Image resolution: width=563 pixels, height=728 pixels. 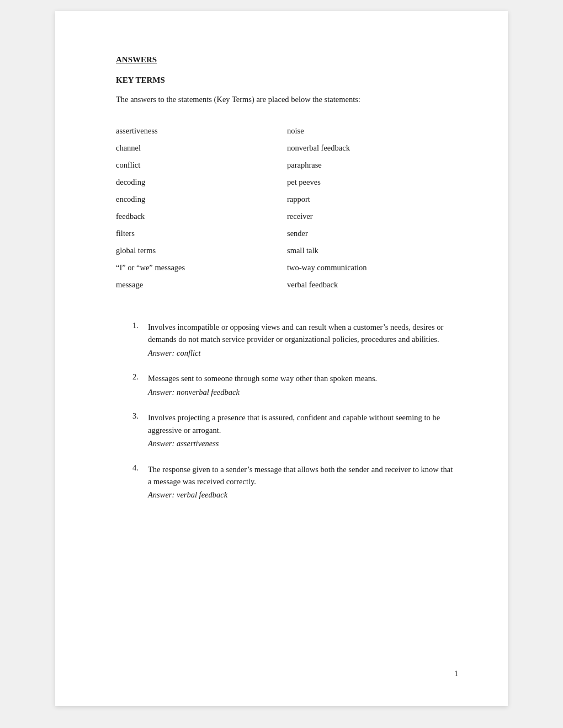 I want to click on term-right-item: paraphrase, so click(x=373, y=165).